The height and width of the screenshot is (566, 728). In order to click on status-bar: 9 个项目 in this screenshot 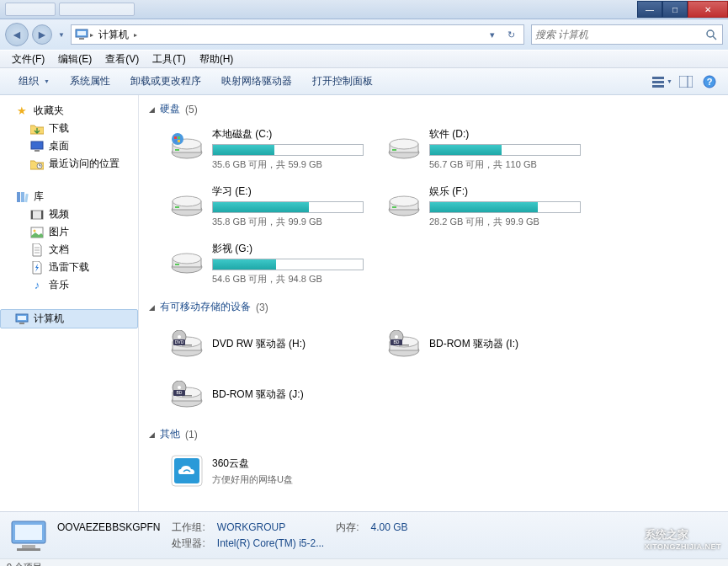, I will do `click(364, 563)`.